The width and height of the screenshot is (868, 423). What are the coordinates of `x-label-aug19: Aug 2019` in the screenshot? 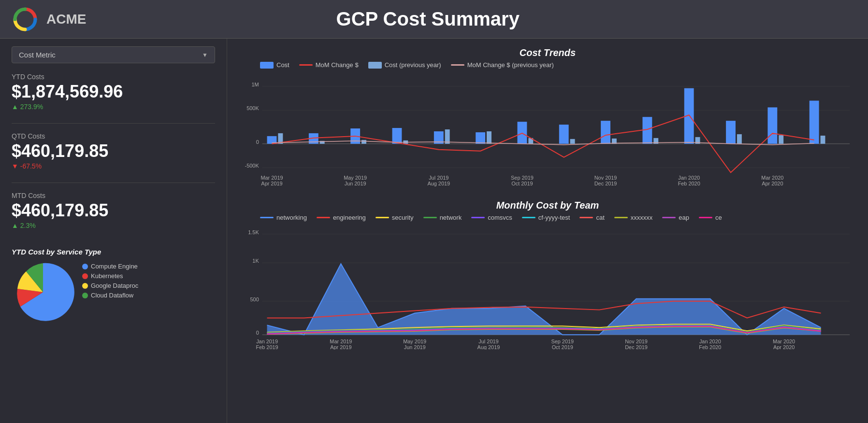 It's located at (439, 183).